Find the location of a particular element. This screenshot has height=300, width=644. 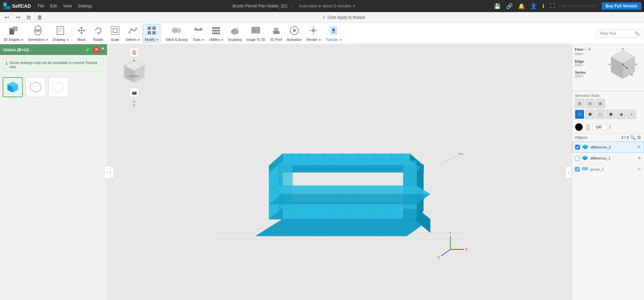

opacity-field is located at coordinates (600, 127).